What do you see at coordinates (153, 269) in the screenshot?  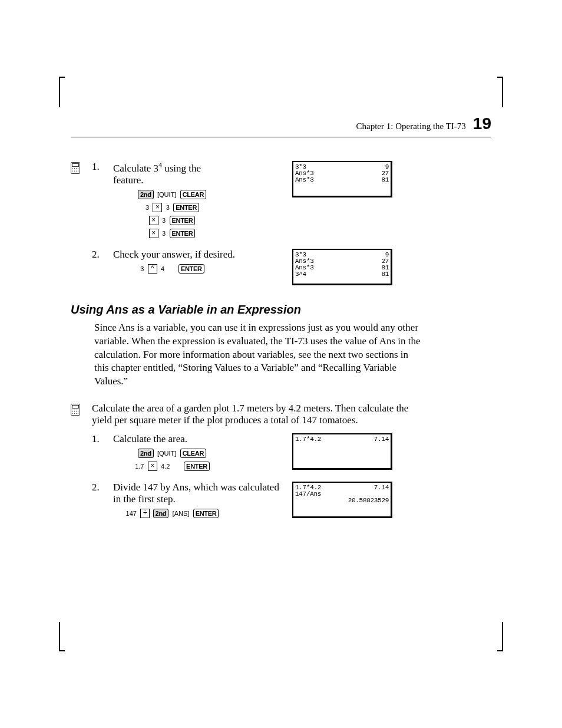 I see `key-caret: ^` at bounding box center [153, 269].